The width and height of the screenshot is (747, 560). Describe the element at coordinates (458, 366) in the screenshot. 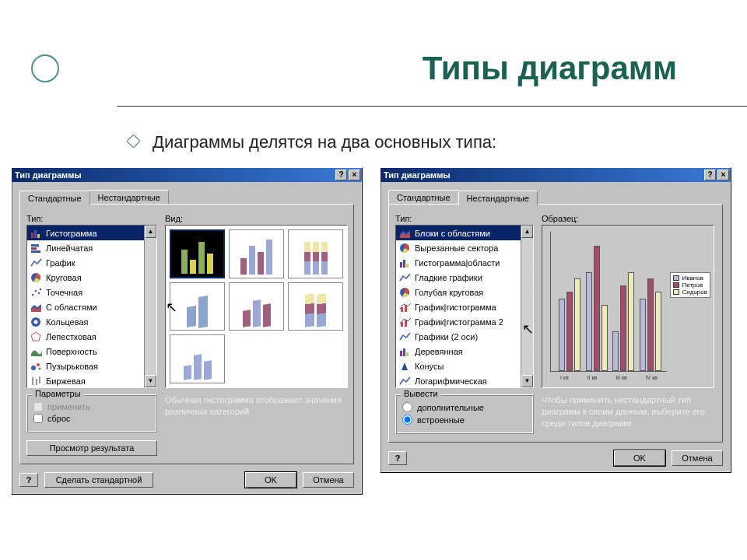

I see `chart-type-item: Конусы` at that location.